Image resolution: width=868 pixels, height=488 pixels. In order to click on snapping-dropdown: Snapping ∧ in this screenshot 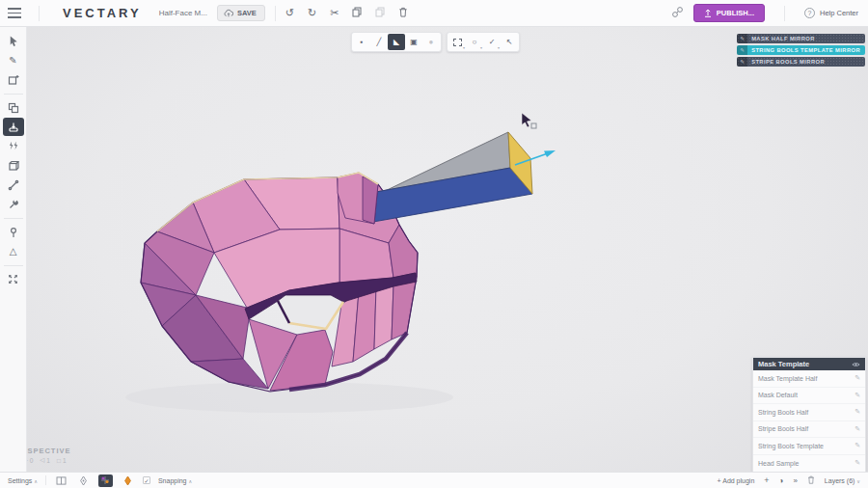, I will do `click(176, 480)`.